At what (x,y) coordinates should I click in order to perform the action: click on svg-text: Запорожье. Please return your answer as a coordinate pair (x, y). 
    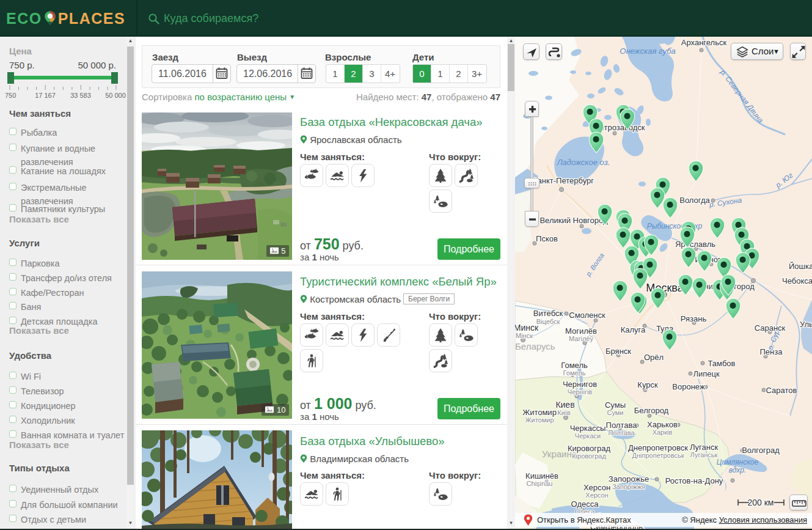
    Looking at the image, I should click on (629, 479).